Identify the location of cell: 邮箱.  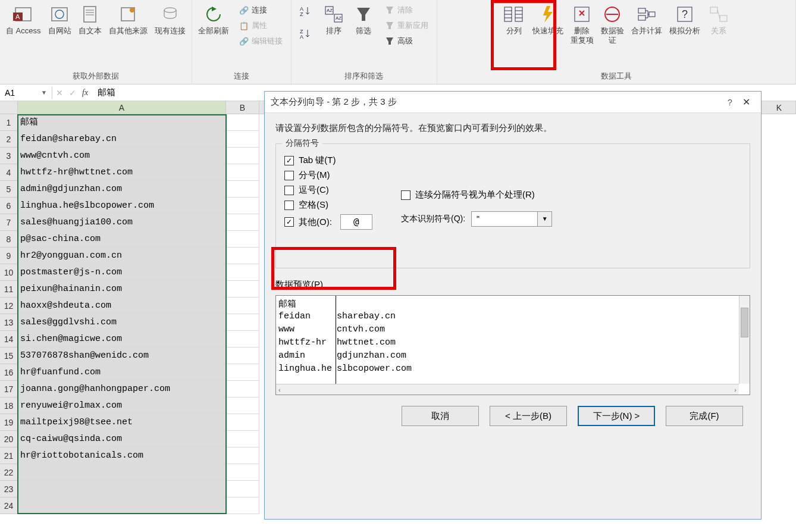
(122, 123).